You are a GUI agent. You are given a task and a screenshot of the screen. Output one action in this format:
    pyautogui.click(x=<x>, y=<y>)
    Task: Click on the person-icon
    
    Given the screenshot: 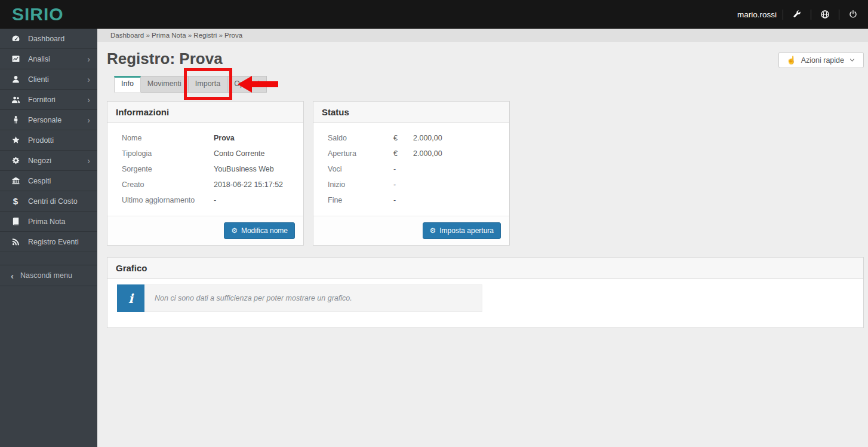 What is the action you would take?
    pyautogui.click(x=16, y=120)
    